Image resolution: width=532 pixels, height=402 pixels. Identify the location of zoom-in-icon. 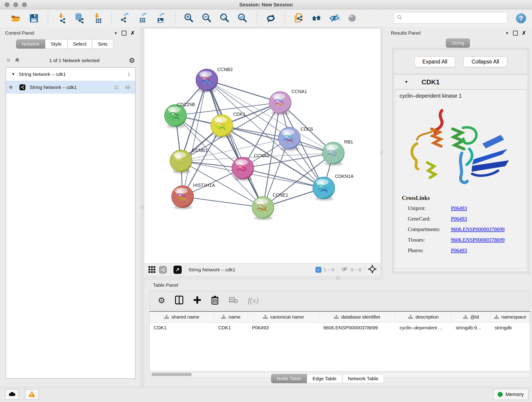
(189, 18).